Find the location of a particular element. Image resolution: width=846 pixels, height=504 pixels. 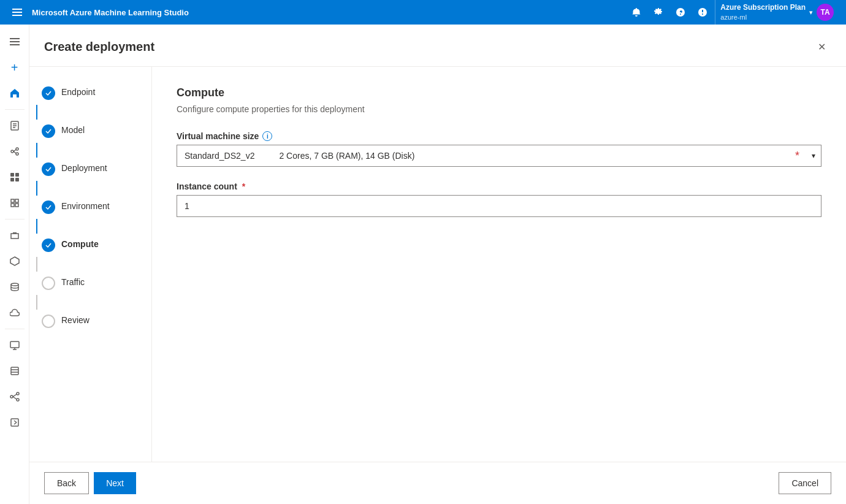

step-compute: Compute is located at coordinates (91, 245).